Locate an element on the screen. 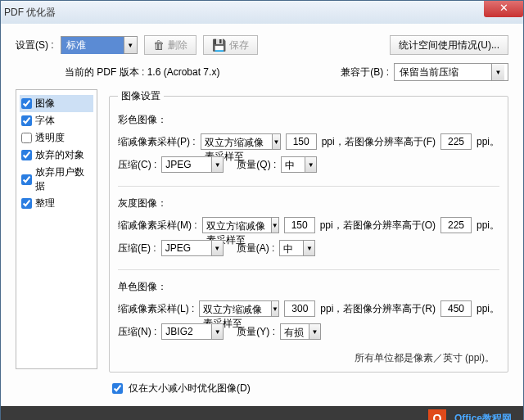 This screenshot has height=420, width=524. preset-dropdown: 标准 ▼ is located at coordinates (99, 45).